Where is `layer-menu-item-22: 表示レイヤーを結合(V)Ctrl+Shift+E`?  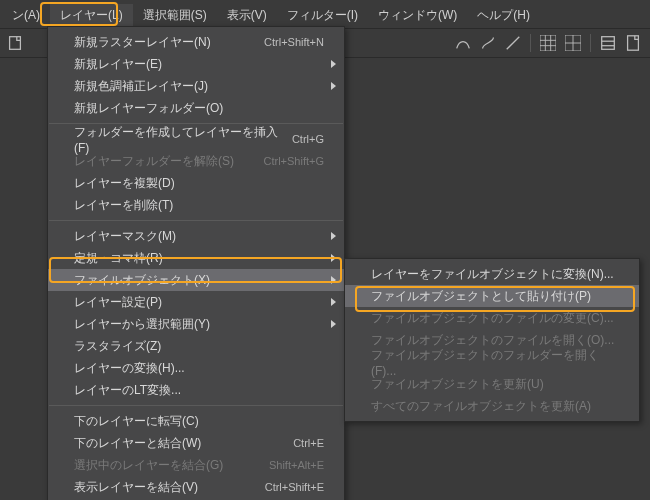 layer-menu-item-22: 表示レイヤーを結合(V)Ctrl+Shift+E is located at coordinates (196, 487).